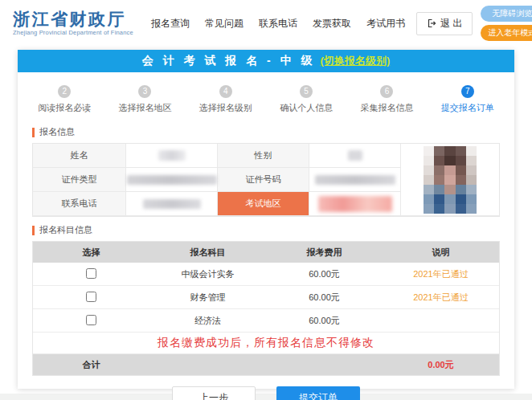 The image size is (532, 400). Describe the element at coordinates (172, 180) in the screenshot. I see `id-type-value-redacted` at that location.